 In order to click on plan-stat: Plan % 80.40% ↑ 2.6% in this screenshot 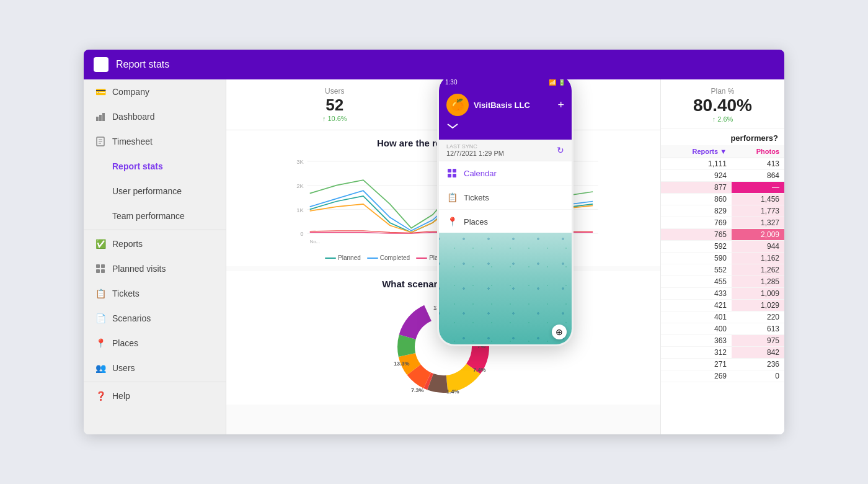, I will do `click(723, 104)`.